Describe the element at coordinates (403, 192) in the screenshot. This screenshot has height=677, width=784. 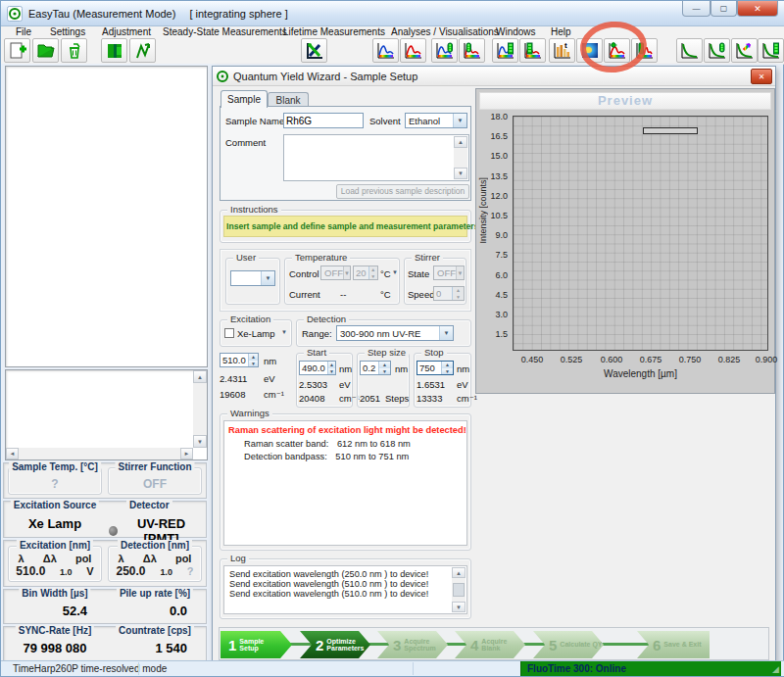
I see `load-previous-button: Load previous sample description` at that location.